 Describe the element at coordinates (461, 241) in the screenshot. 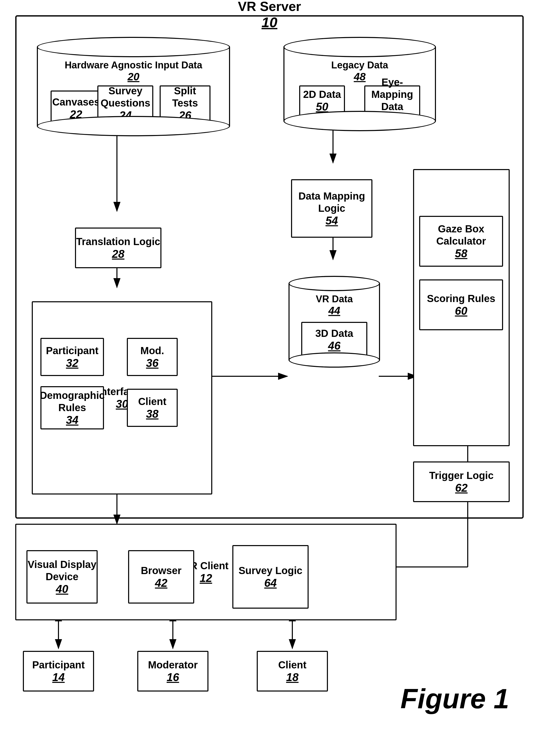

I see `gaze-box-box: Gaze Box Calculator 58` at that location.